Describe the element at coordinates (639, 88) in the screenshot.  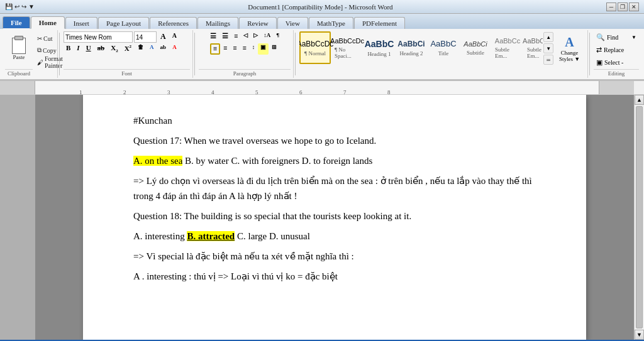
I see `ruler-scroll` at that location.